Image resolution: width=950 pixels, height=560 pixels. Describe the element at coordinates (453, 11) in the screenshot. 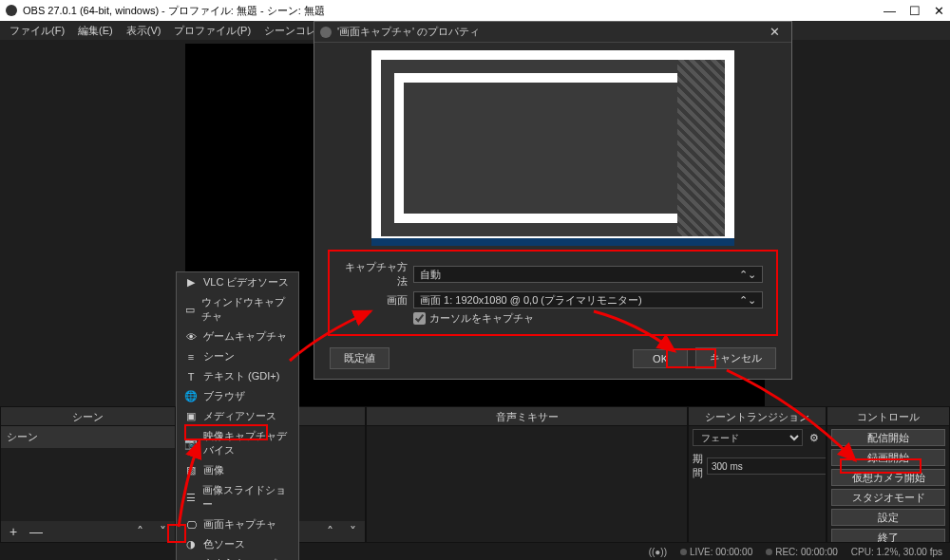

I see `window-title: OBS 27.0.1 (64-bit, windows) - プロファイル: 無…` at that location.